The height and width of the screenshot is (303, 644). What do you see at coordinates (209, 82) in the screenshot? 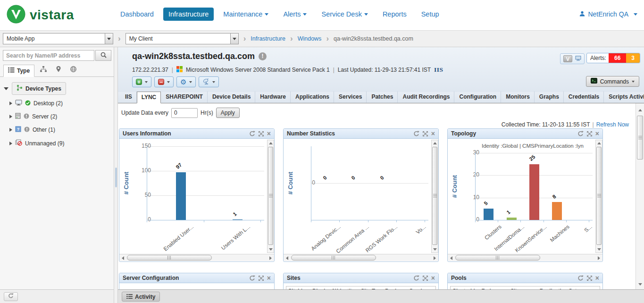
I see `monitoring-button` at bounding box center [209, 82].